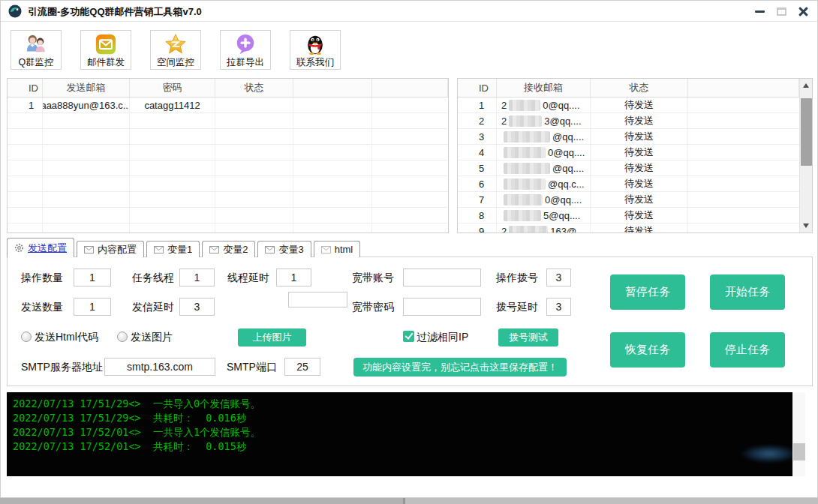 This screenshot has width=818, height=504. I want to click on resume-task-button: 恢复任务, so click(648, 350).